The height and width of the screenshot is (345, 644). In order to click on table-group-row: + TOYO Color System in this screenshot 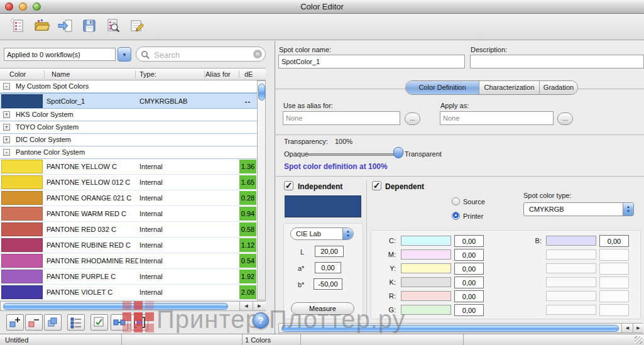, I will do `click(128, 128)`.